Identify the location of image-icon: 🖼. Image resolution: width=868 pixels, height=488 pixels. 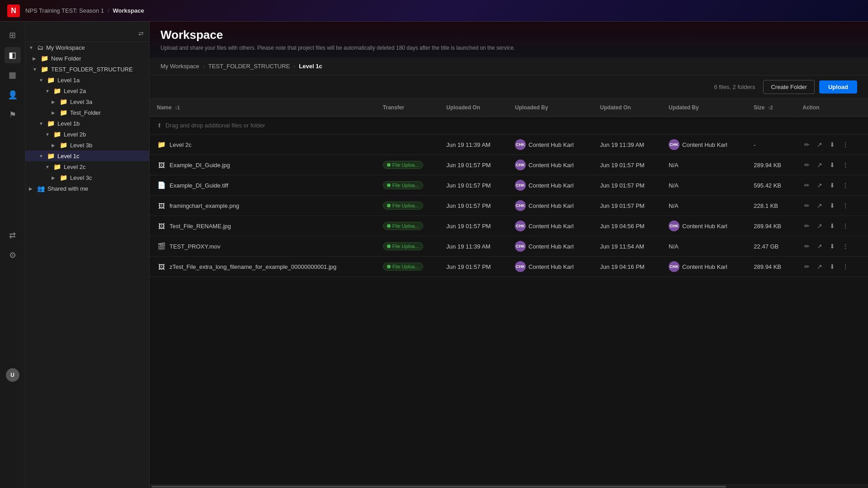
(161, 206).